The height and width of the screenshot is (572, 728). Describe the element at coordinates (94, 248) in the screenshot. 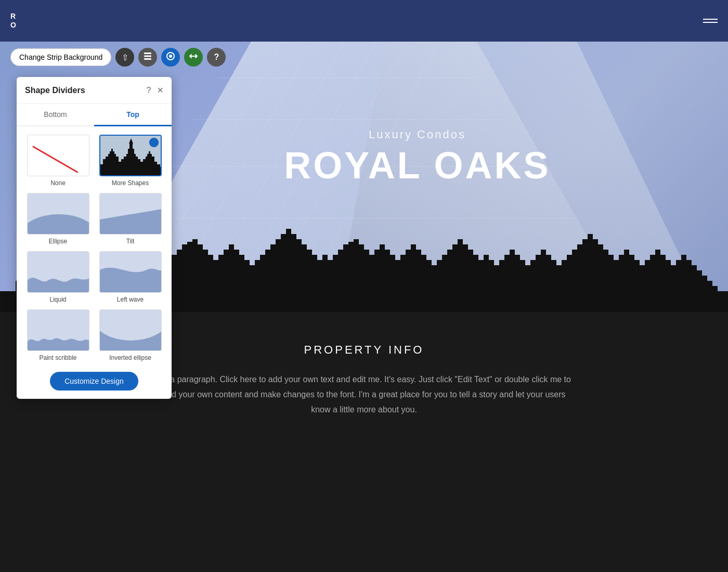

I see `shape-grid: None ↻ More Shapes E` at that location.